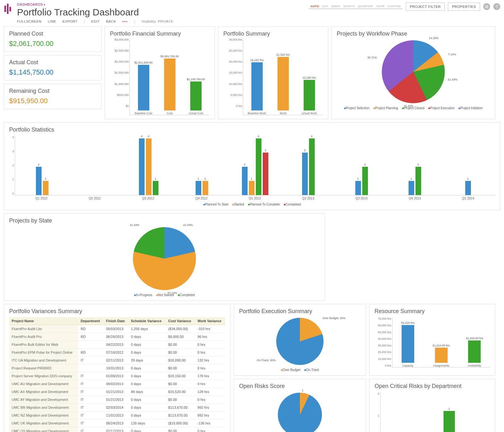 This screenshot has height=432, width=504. I want to click on table-row: ITC UA Migration and DevelopmentIT02/11/…, so click(117, 361).